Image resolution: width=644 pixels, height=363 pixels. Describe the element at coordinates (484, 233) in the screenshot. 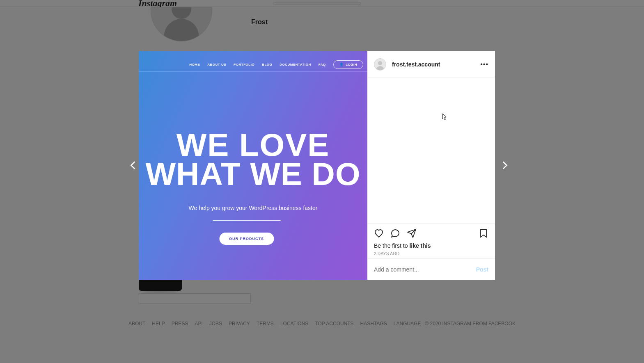

I see `save-button` at that location.